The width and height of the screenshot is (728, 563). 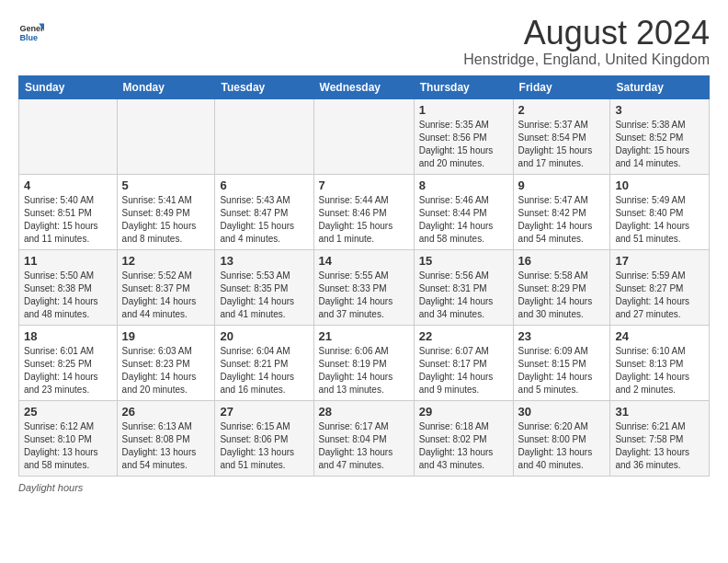 I want to click on day-number: 12, so click(x=166, y=261).